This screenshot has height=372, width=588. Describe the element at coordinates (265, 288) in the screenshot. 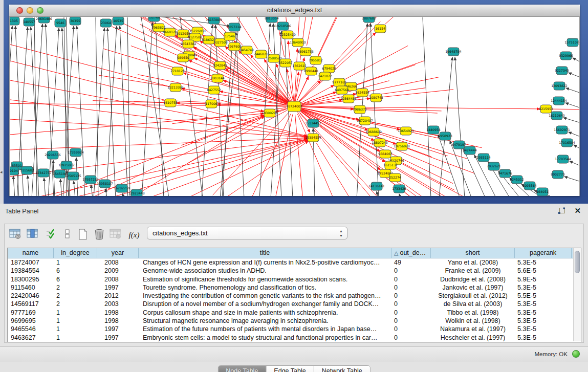

I see `table-cell: Tourette syndrome. Phenomenology and cla…` at that location.